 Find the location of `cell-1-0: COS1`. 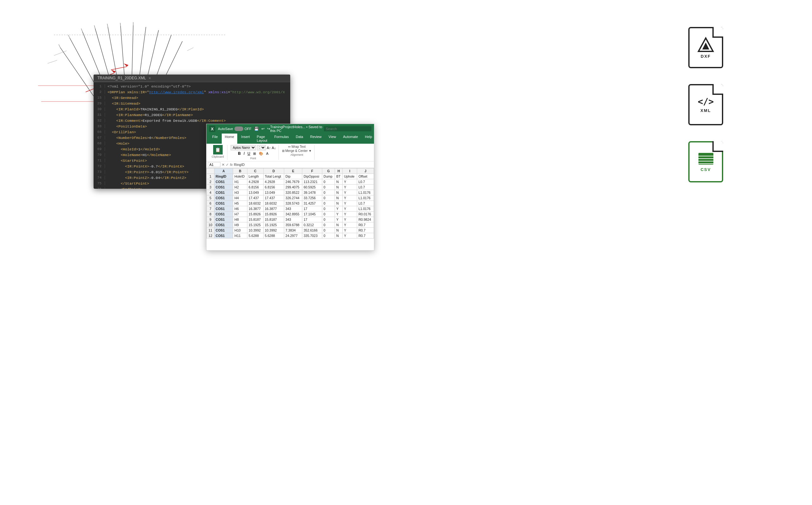

cell-1-0: COS1 is located at coordinates (224, 187).